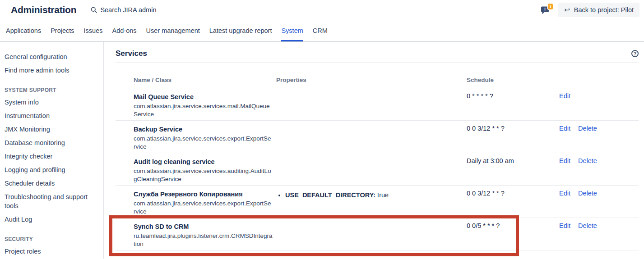 The image size is (644, 259). Describe the element at coordinates (196, 202) in the screenshot. I see `service-name-class-cell: Служба Резервного Копированияcom.atlassi…` at that location.